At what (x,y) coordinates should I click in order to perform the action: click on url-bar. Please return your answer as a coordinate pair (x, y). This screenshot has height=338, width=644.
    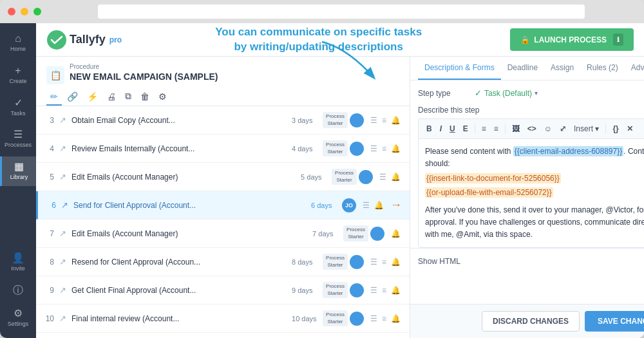
    Looking at the image, I should click on (341, 12).